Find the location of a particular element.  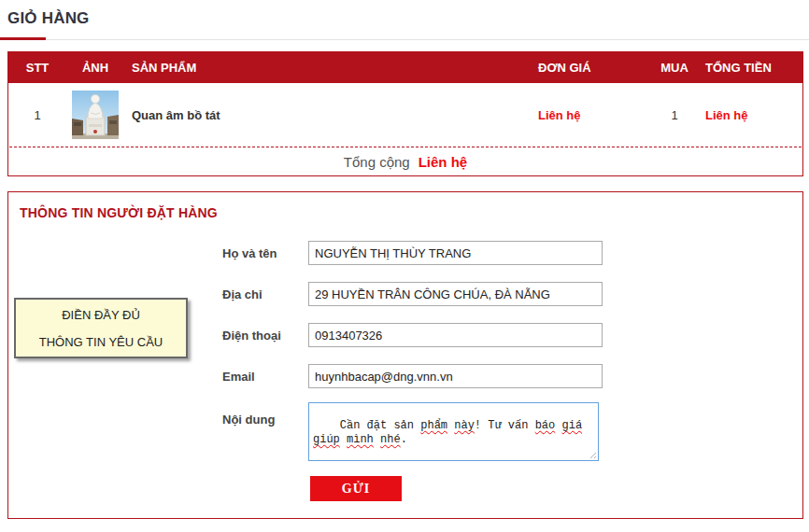

name-input is located at coordinates (456, 253).